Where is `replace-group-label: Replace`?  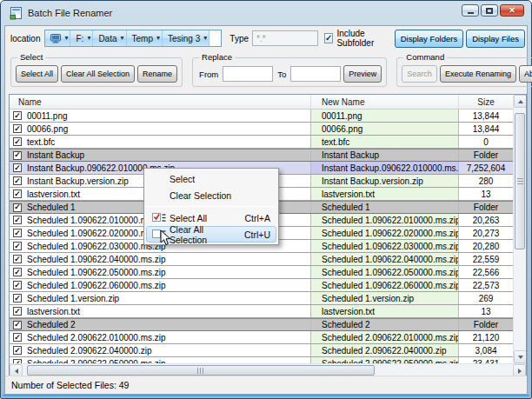
replace-group-label: Replace is located at coordinates (217, 57).